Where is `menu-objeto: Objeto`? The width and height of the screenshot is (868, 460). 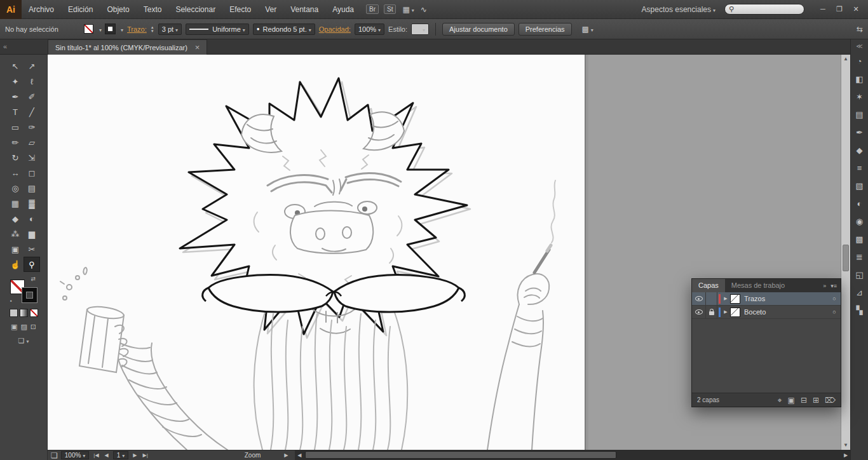
menu-objeto: Objeto is located at coordinates (118, 10).